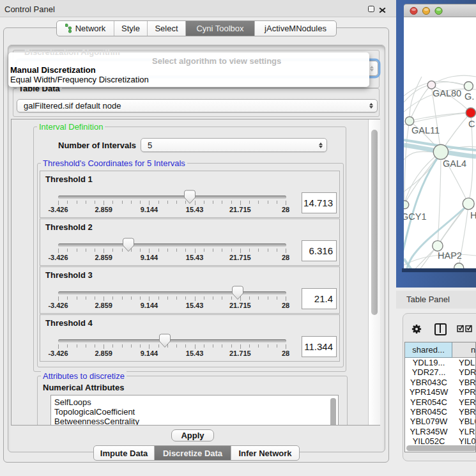 The height and width of the screenshot is (476, 476). Describe the element at coordinates (415, 217) in the screenshot. I see `svg-text: GCY1` at that location.